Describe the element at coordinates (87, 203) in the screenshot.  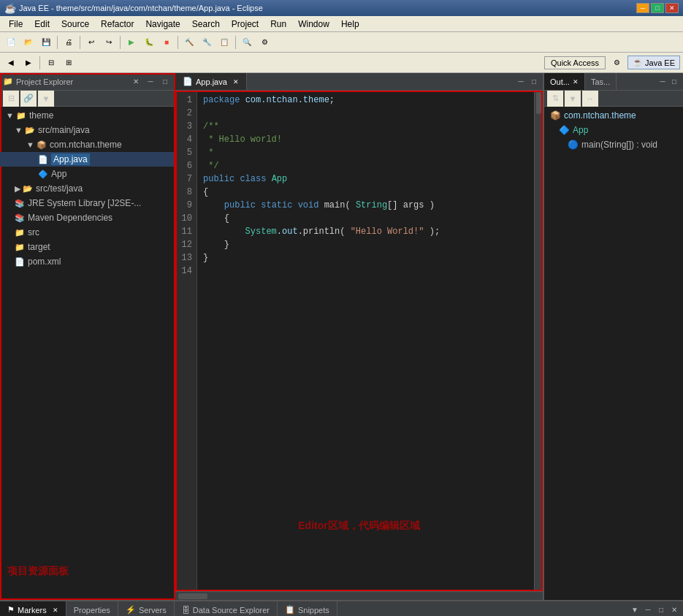
I see `tree-item-jre: 📚 JRE System Library [J2SE-...` at that location.